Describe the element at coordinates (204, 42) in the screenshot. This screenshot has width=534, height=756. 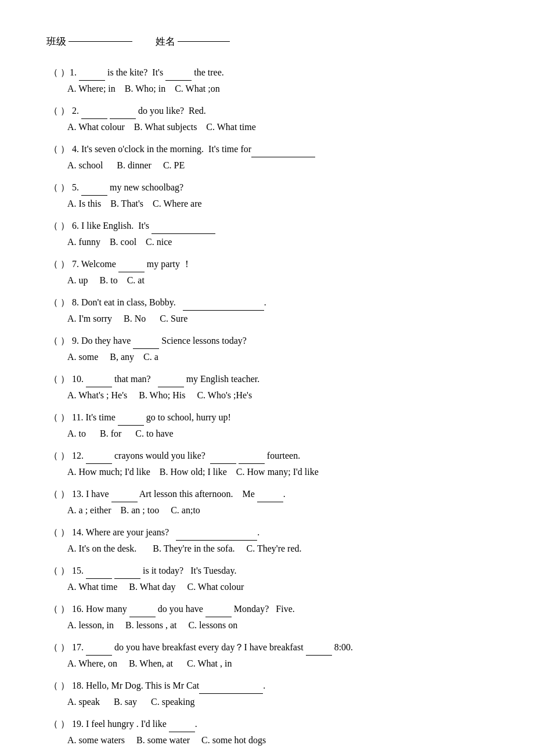
I see `name-blank` at that location.